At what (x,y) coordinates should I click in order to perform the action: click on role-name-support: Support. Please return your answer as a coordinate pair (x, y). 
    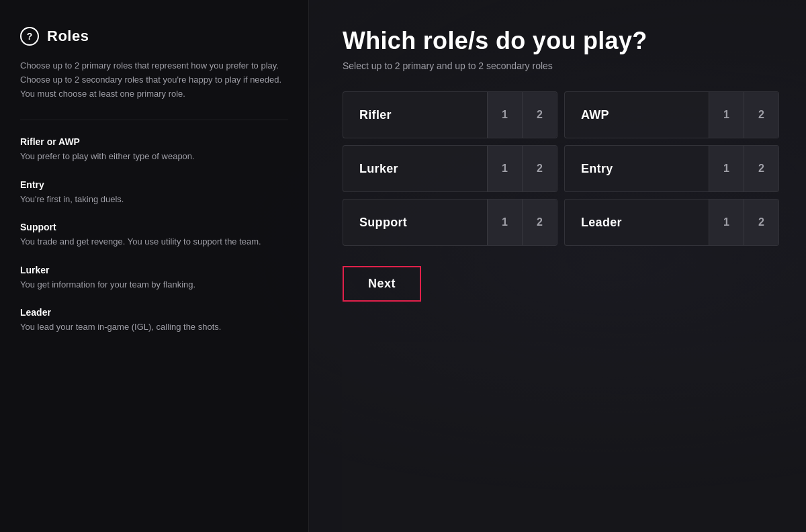
    Looking at the image, I should click on (154, 227).